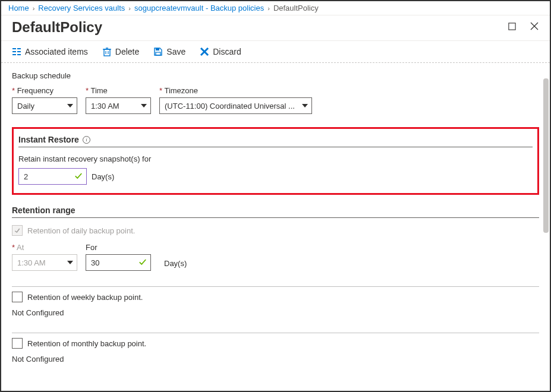 The height and width of the screenshot is (392, 551). Describe the element at coordinates (45, 263) in the screenshot. I see `at-time-select: 1:30 AM` at that location.